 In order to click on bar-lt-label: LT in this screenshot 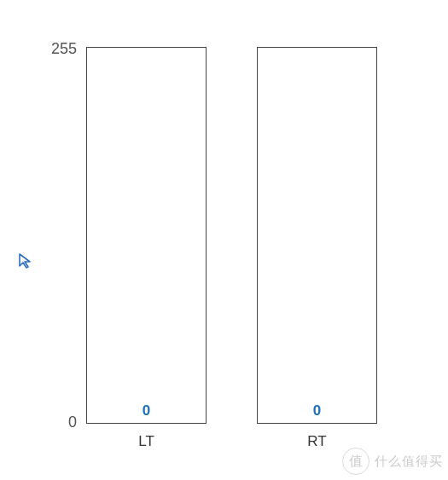, I will do `click(147, 442)`.